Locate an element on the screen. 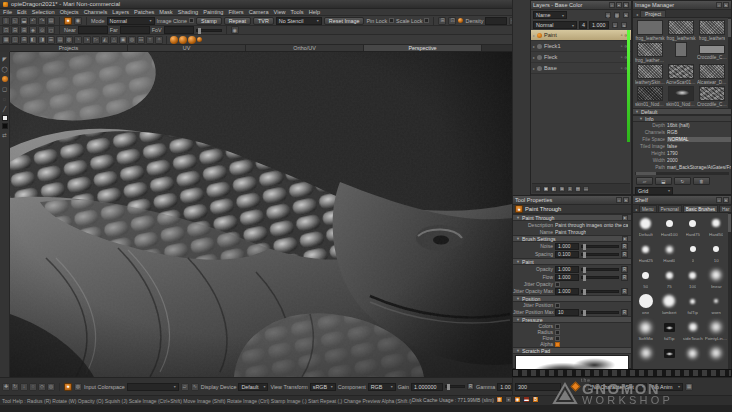 Image resolution: width=732 pixels, height=412 pixels. layers-view-icon: ▤ is located at coordinates (60, 40).